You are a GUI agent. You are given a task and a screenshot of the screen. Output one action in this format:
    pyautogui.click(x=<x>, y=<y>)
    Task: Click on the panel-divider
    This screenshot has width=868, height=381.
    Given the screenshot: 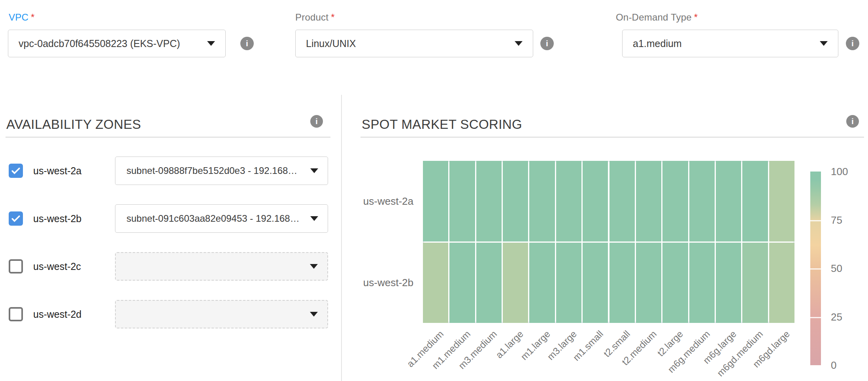 What is the action you would take?
    pyautogui.click(x=342, y=238)
    